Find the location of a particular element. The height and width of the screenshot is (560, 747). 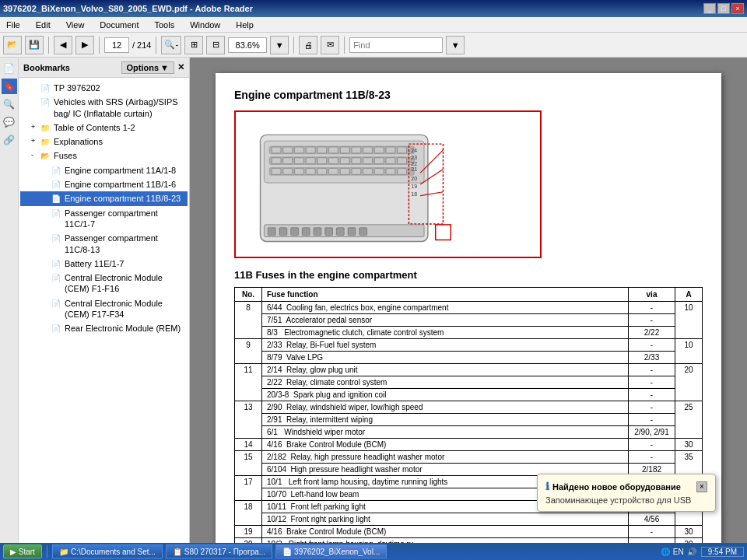

page-separator: / 214 is located at coordinates (142, 45).